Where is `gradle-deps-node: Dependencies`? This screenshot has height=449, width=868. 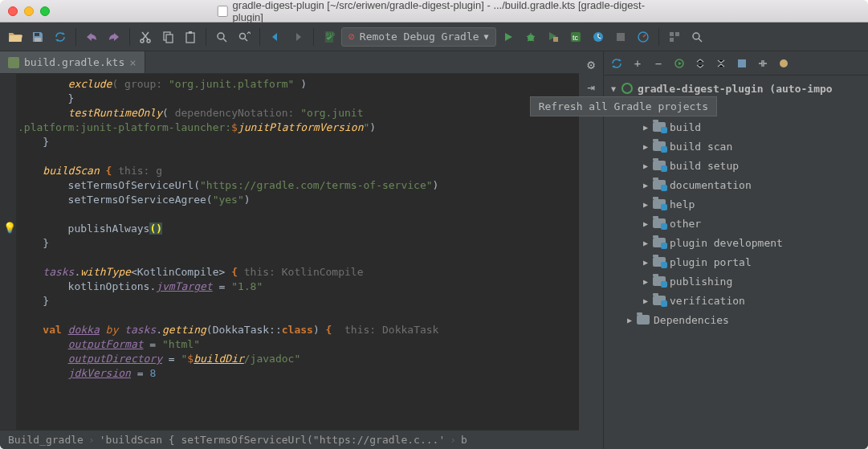
gradle-deps-node: Dependencies is located at coordinates (736, 320).